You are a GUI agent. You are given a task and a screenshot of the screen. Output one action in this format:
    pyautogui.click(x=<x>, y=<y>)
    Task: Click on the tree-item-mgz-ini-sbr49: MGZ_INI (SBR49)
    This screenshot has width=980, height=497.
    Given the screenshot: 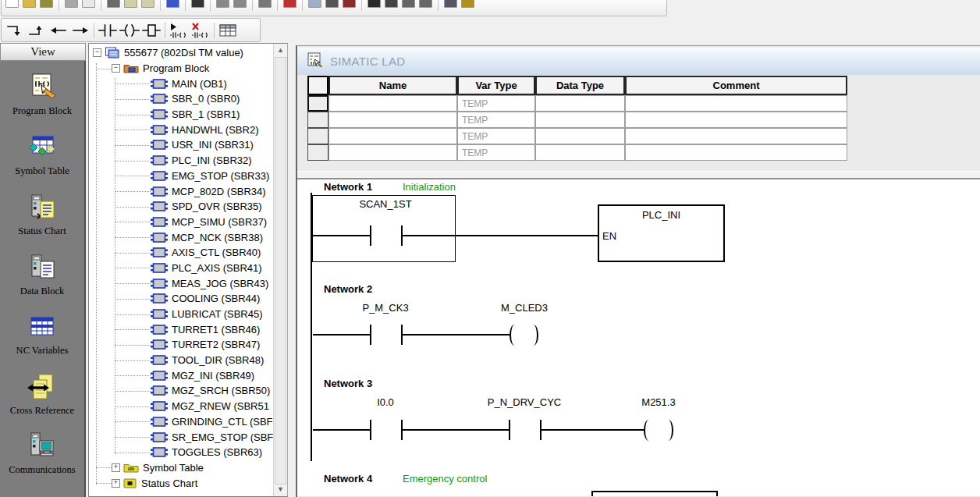 What is the action you would take?
    pyautogui.click(x=181, y=375)
    